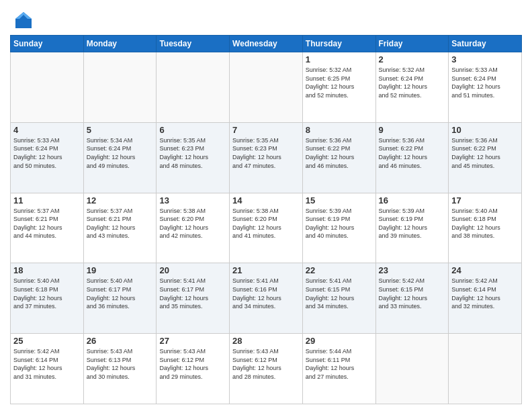 The image size is (532, 411). What do you see at coordinates (485, 298) in the screenshot?
I see `calendar-cell: 24Sunrise: 5:42 AM Sunset: 6:14 PM Dayli…` at bounding box center [485, 298].